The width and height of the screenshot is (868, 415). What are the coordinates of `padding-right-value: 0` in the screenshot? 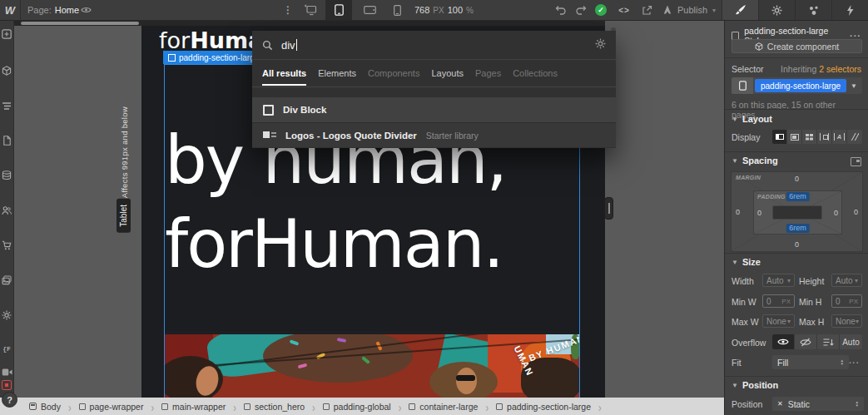 It's located at (836, 213).